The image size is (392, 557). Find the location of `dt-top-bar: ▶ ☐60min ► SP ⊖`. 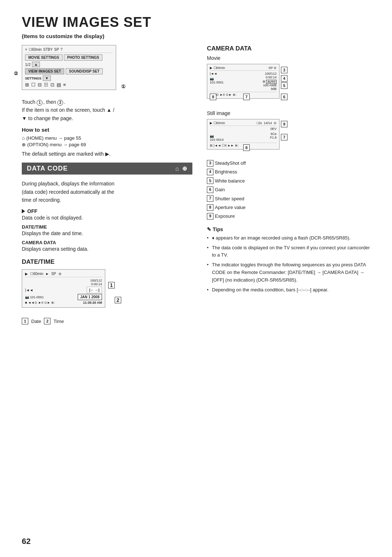

dt-top-bar: ▶ ☐60min ► SP ⊖ is located at coordinates (64, 274).